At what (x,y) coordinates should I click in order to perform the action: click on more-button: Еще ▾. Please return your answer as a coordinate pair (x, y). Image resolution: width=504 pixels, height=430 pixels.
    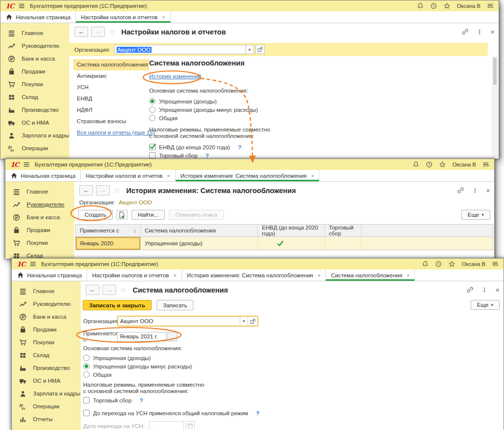
    Looking at the image, I should click on (475, 215).